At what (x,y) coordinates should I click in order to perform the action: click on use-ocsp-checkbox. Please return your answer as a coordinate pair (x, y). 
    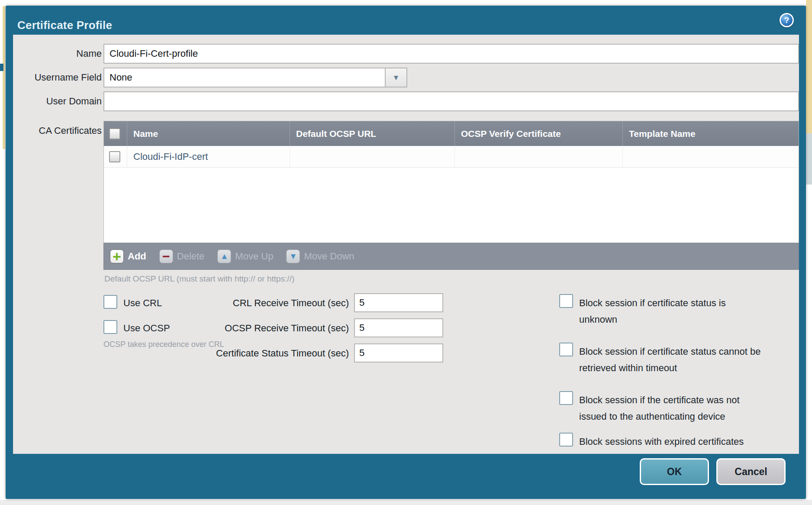
    Looking at the image, I should click on (110, 327).